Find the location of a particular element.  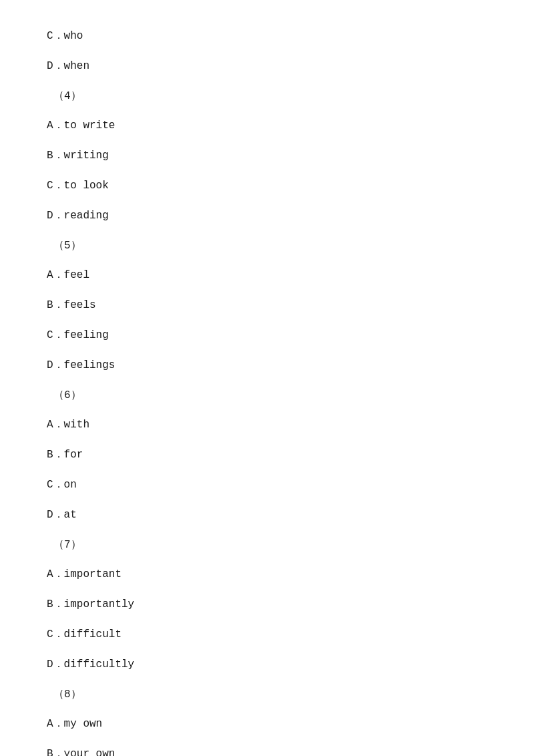

section-number: （5） is located at coordinates (270, 246).